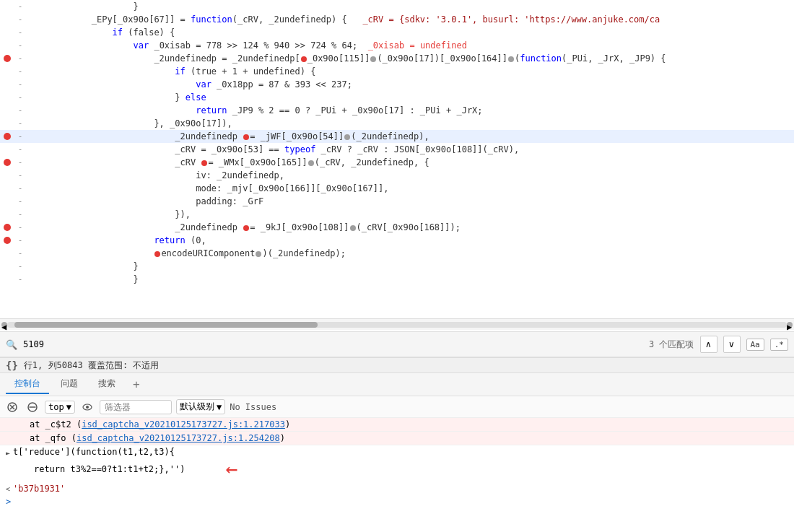 This screenshot has width=794, height=532. I want to click on reduce-line-2-text: return t3%2==0?t1:t1+t2;},''), so click(113, 469).